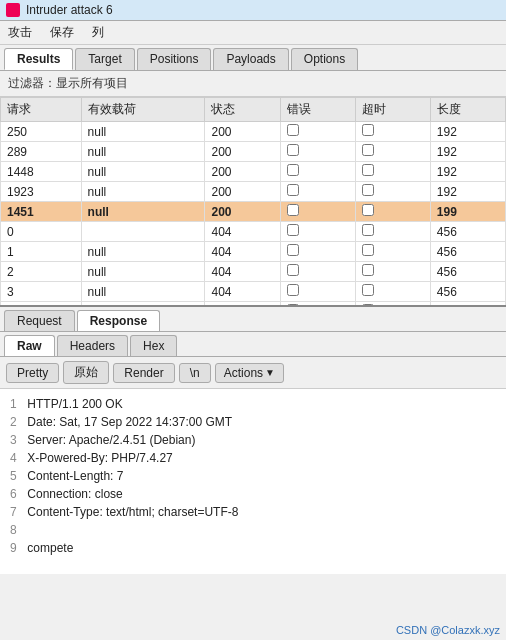 This screenshot has height=640, width=506. What do you see at coordinates (253, 58) in the screenshot?
I see `main-tabs: ResultsTargetPositionsPayloadsOptions` at bounding box center [253, 58].